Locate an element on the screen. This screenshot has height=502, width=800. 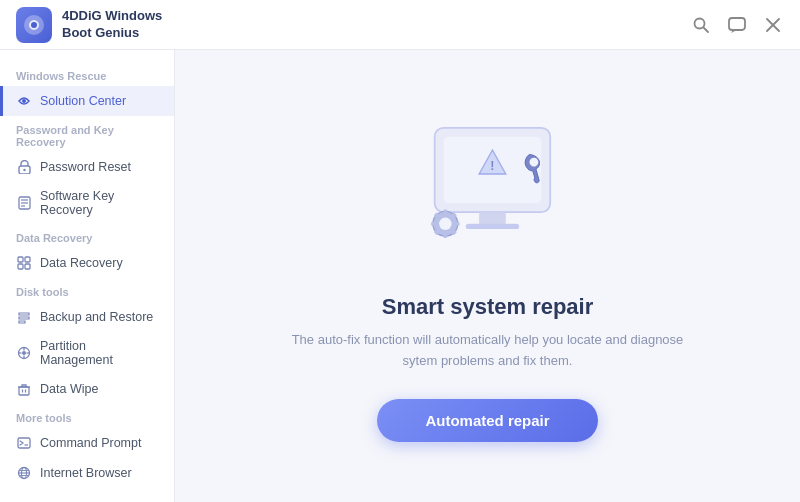
sidebar-item-label: Data Recovery is located at coordinates (82, 263).